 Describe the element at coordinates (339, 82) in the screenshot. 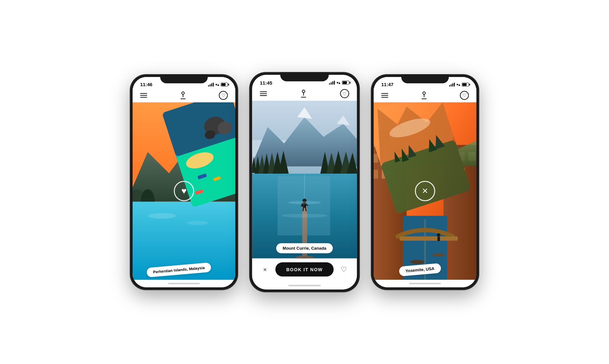

I see `middle-status-icons: ▾▴` at that location.